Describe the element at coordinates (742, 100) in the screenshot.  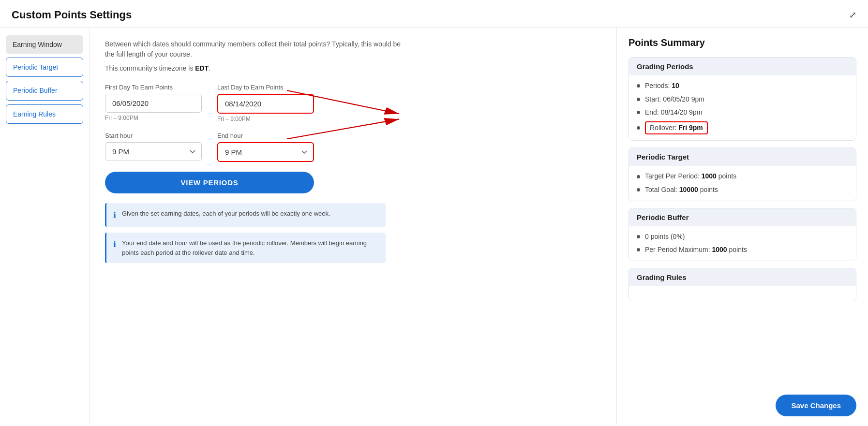
I see `periods-start: Start: 06/05/20 9pm` at that location.